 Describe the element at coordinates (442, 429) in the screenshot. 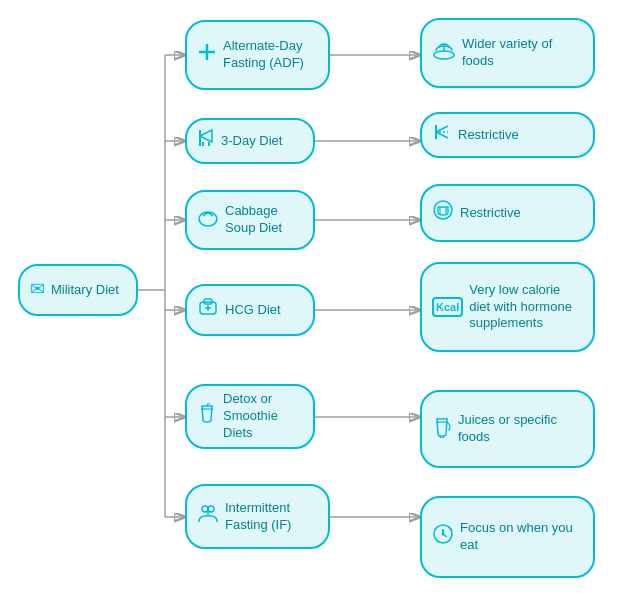

I see `juices-icon` at that location.